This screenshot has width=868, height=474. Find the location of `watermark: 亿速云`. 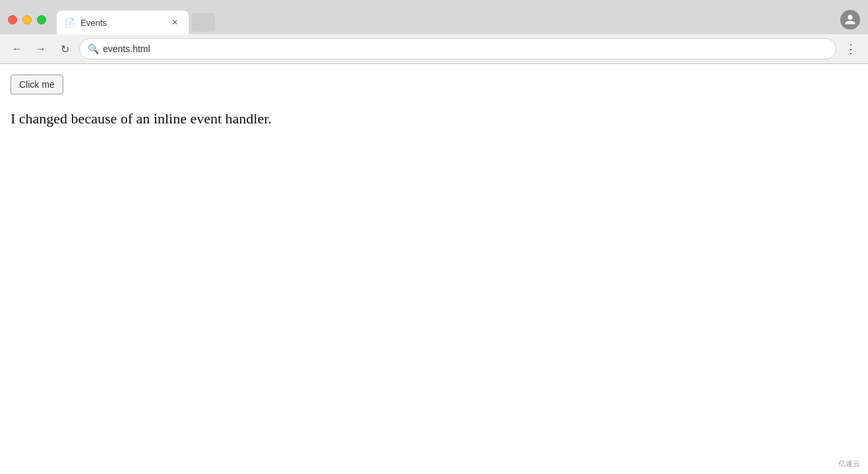

watermark: 亿速云 is located at coordinates (850, 463).